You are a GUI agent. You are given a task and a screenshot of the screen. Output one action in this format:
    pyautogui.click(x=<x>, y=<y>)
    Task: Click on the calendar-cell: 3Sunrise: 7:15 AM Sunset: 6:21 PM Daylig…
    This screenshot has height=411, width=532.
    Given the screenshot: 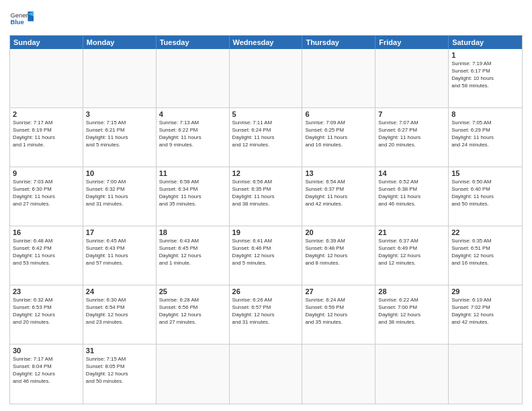 What is the action you would take?
    pyautogui.click(x=120, y=137)
    